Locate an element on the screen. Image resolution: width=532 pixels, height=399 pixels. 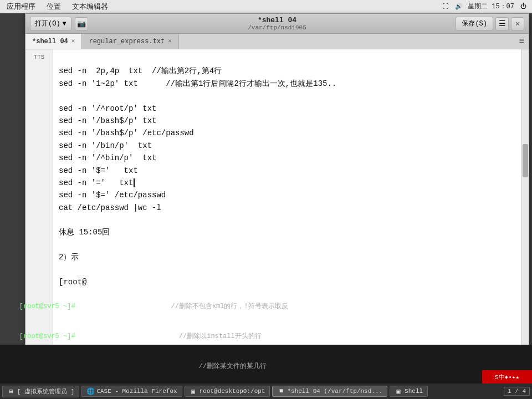
terminal-line-2: [root@svr5 ~]# sed '/^install/d' a.txt /… is located at coordinates (266, 336).